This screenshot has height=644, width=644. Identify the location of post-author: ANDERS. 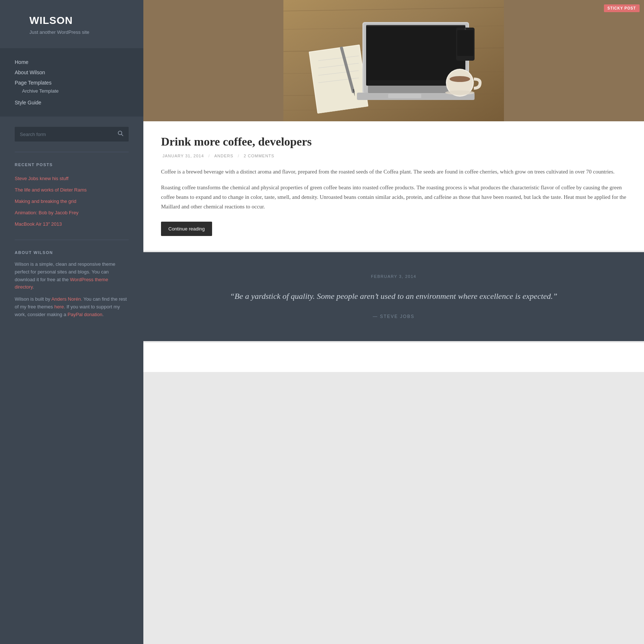
(224, 156).